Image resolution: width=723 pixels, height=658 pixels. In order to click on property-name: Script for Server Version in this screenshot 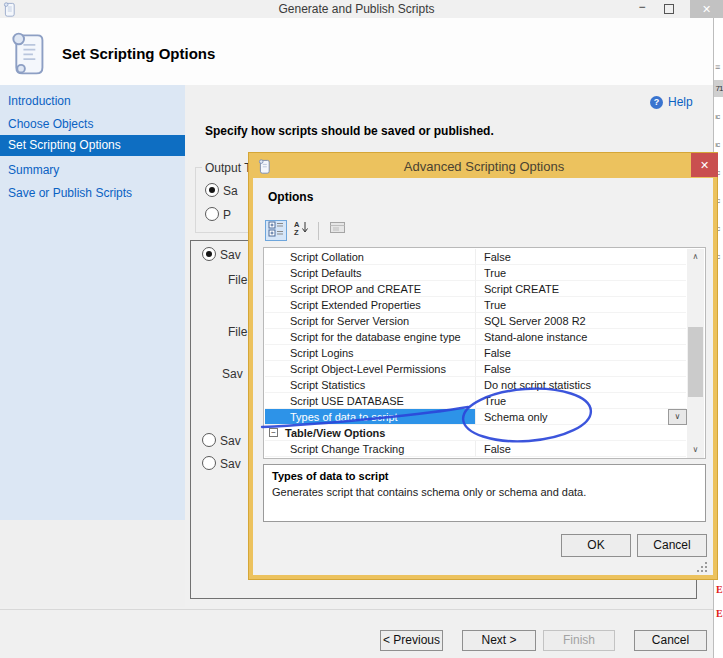, I will do `click(370, 321)`.